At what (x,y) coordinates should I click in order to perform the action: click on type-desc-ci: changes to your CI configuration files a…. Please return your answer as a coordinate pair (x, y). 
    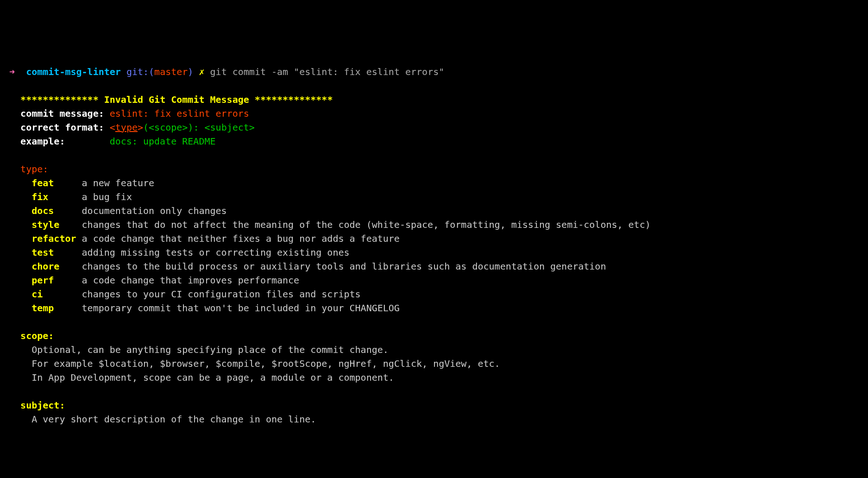
    Looking at the image, I should click on (221, 294).